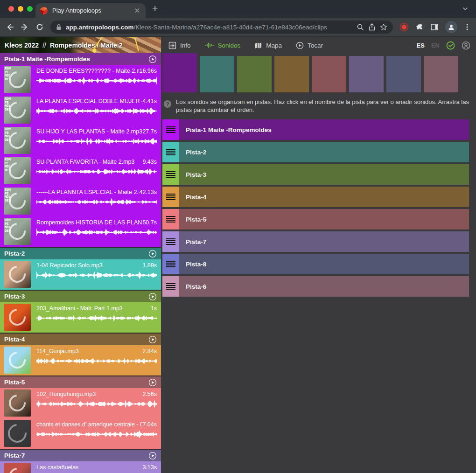  Describe the element at coordinates (80, 340) in the screenshot. I see `track-section-header: Pista-4` at that location.